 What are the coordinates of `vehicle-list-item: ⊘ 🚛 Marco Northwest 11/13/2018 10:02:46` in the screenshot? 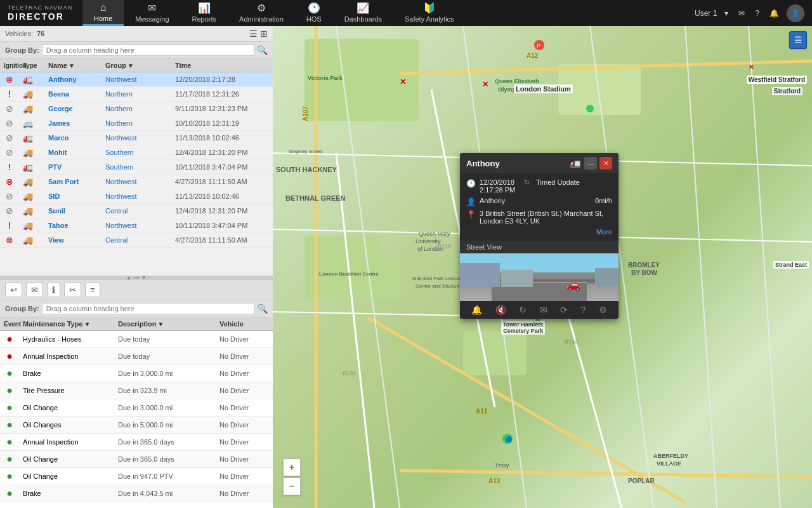 It's located at (136, 138).